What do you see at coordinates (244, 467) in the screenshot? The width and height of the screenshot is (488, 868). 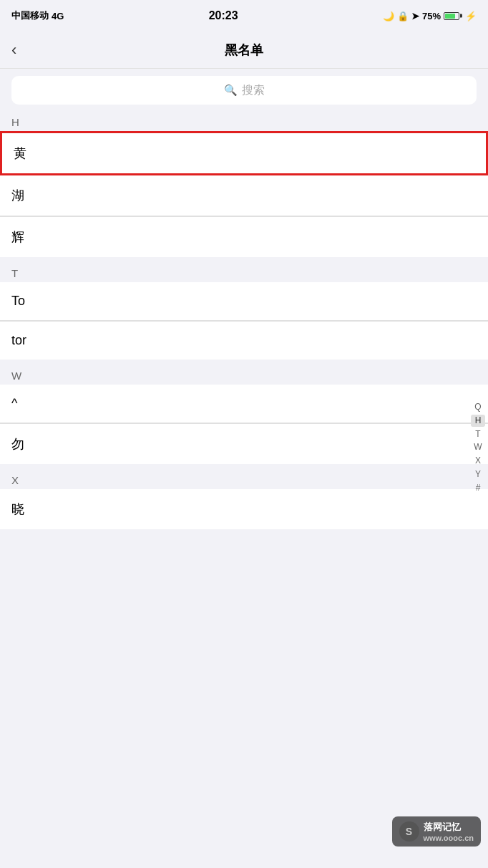 I see `divider-wx` at bounding box center [244, 467].